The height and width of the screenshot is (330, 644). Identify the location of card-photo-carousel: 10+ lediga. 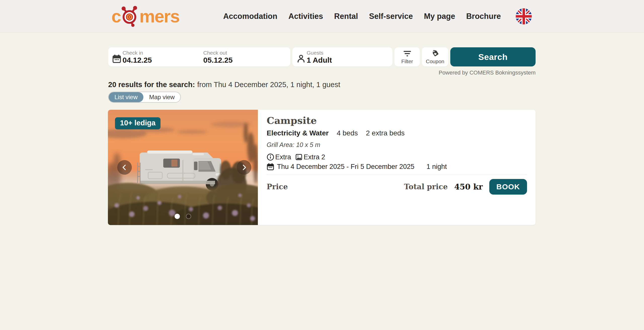
(183, 167).